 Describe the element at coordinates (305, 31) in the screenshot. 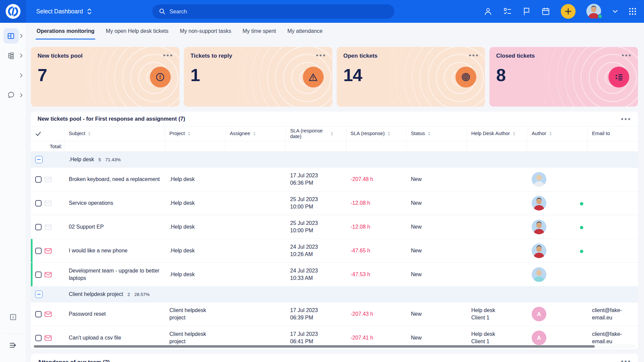

I see `tab-my-attendance: My attendance` at that location.